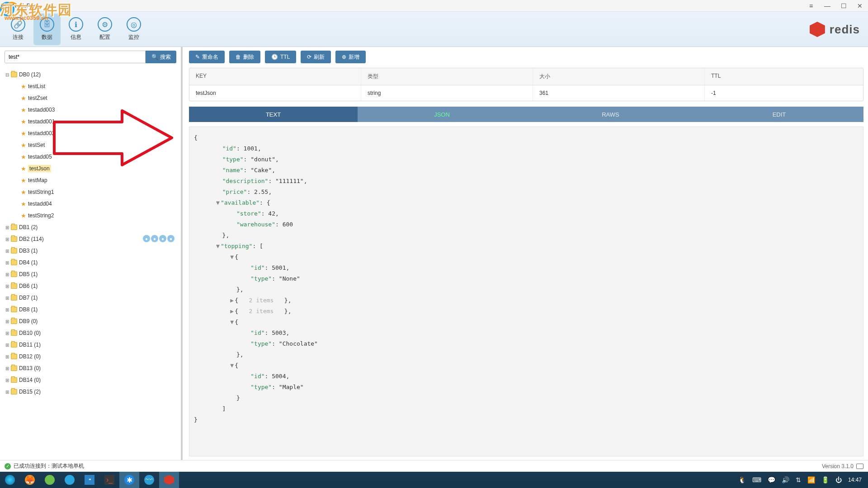 This screenshot has height=488, width=868. I want to click on tree-db-15: ⊞DB15 (2), so click(90, 392).